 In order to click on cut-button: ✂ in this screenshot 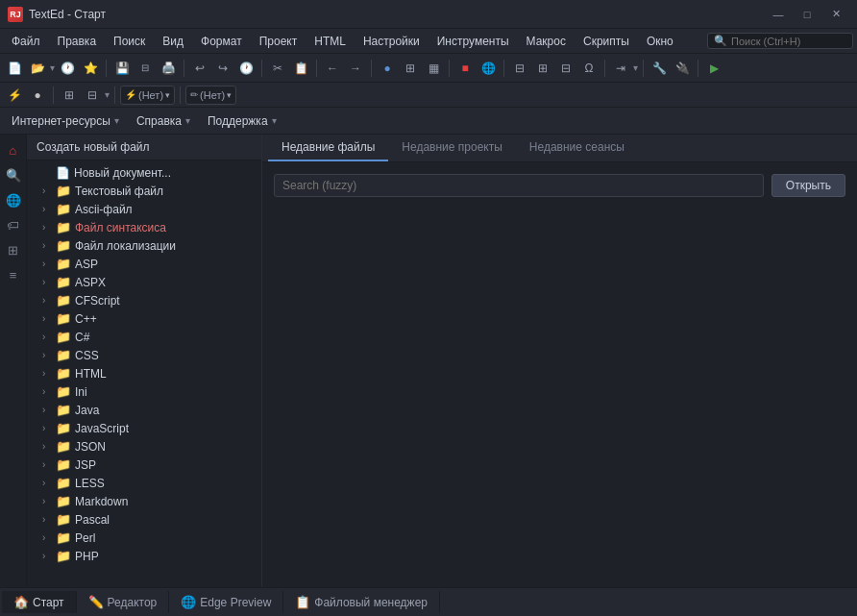, I will do `click(278, 68)`.